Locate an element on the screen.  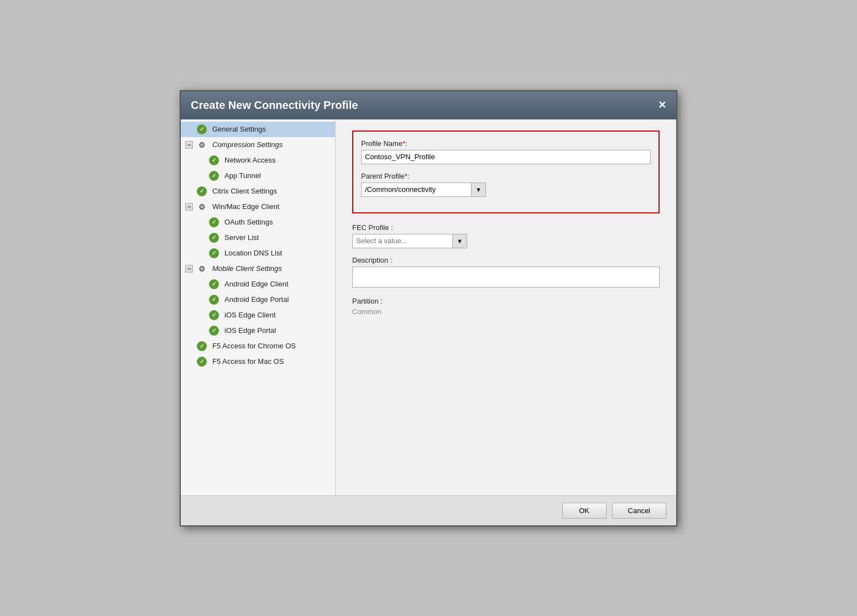
sidebar-item-label-android-edge-client: Android Edge Client is located at coordinates (257, 284).